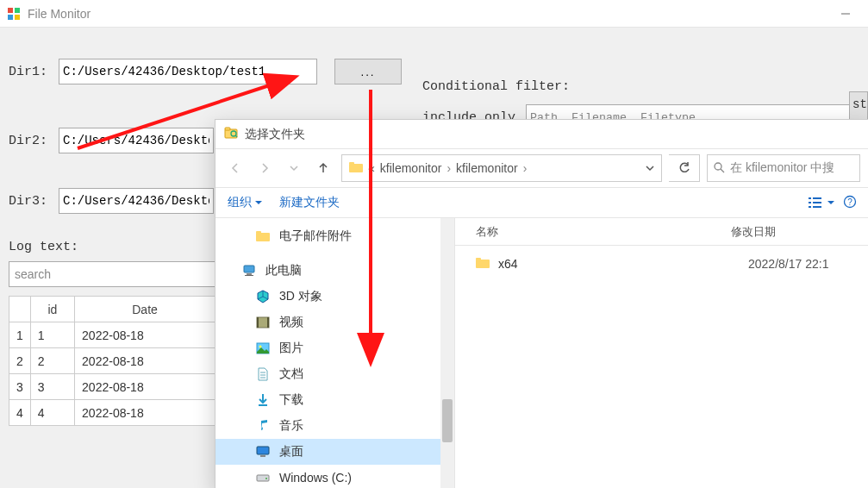 The height and width of the screenshot is (488, 868). I want to click on tree-item-videos: 视频, so click(334, 322).